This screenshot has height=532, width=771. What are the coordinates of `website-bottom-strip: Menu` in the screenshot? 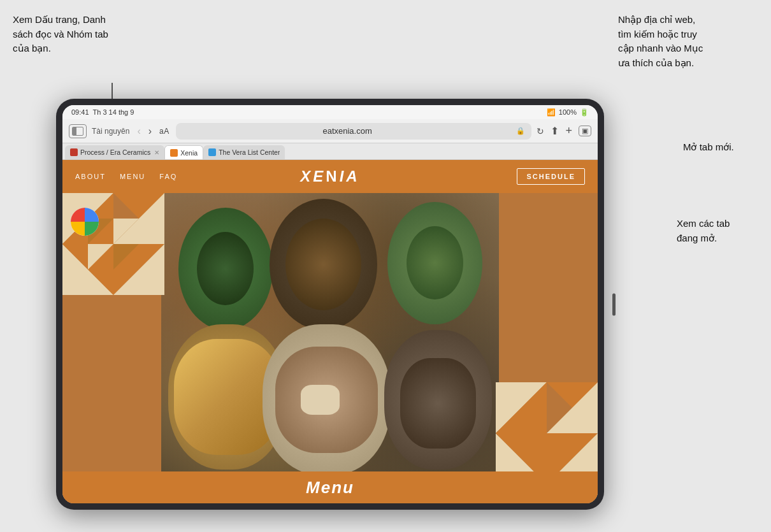 It's located at (330, 487).